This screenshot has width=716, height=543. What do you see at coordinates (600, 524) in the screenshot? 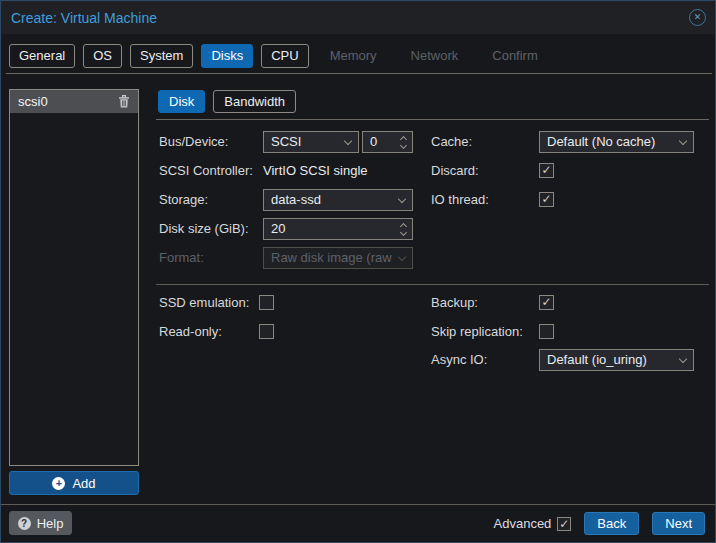
I see `footer-actions: Advanced ✓ Back Next` at bounding box center [600, 524].